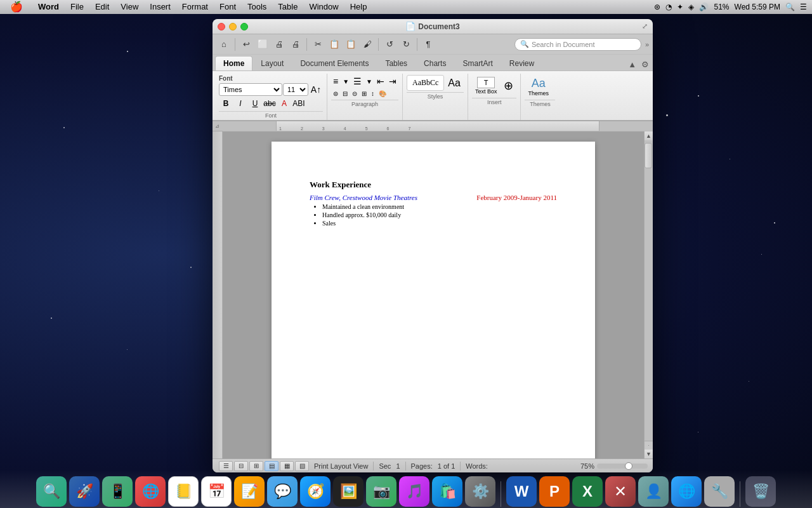 This screenshot has height=508, width=812. Describe the element at coordinates (263, 44) in the screenshot. I see `redo-btn: ⬜` at that location.